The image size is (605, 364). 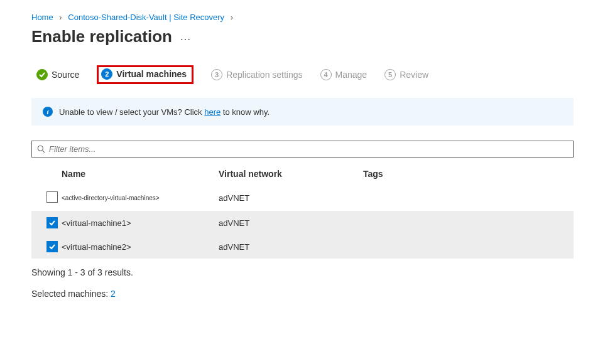 What do you see at coordinates (107, 74) in the screenshot?
I see `step-number-icon: 2` at bounding box center [107, 74].